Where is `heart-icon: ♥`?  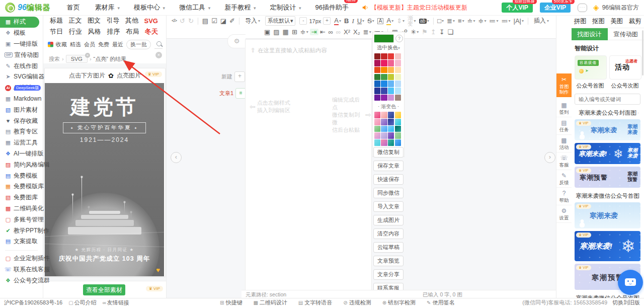
heart-icon: ♥ is located at coordinates (158, 270).